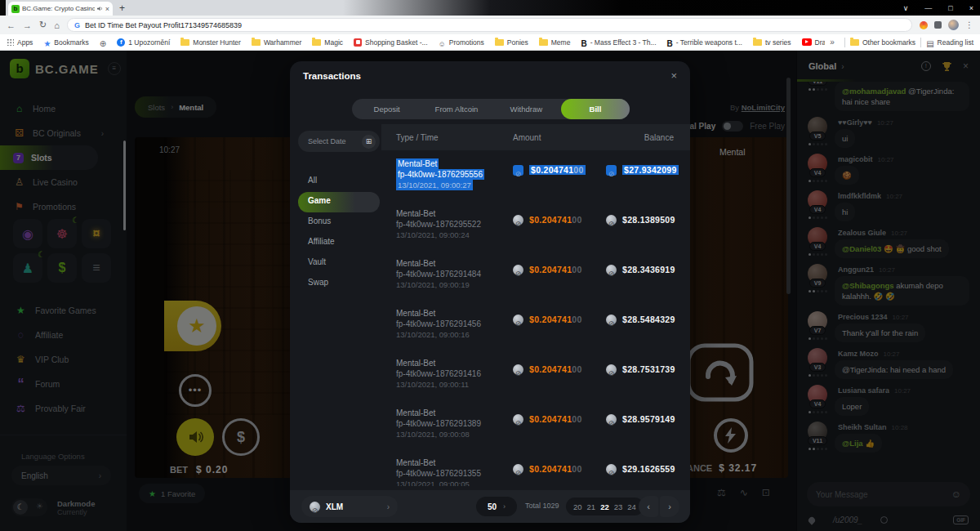 Image resolution: width=980 pixels, height=531 pixels. What do you see at coordinates (604, 506) in the screenshot?
I see `pagination: 2021222324` at bounding box center [604, 506].